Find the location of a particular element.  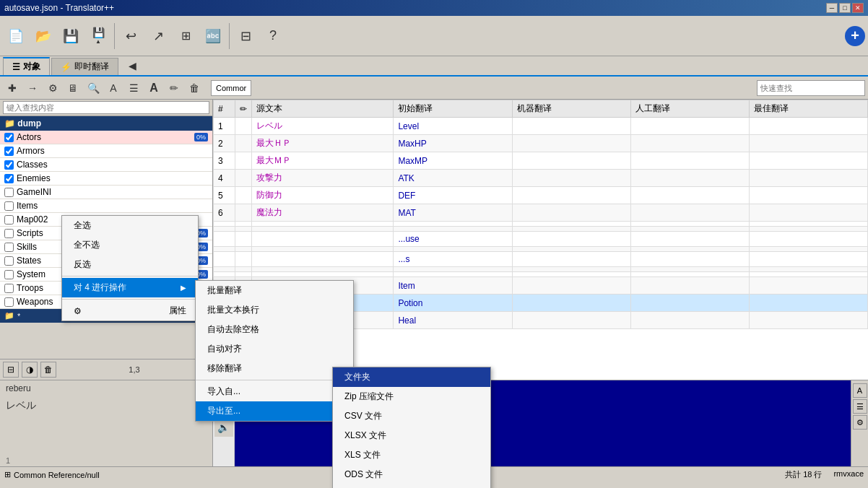

format-button: ⊟ is located at coordinates (246, 36).